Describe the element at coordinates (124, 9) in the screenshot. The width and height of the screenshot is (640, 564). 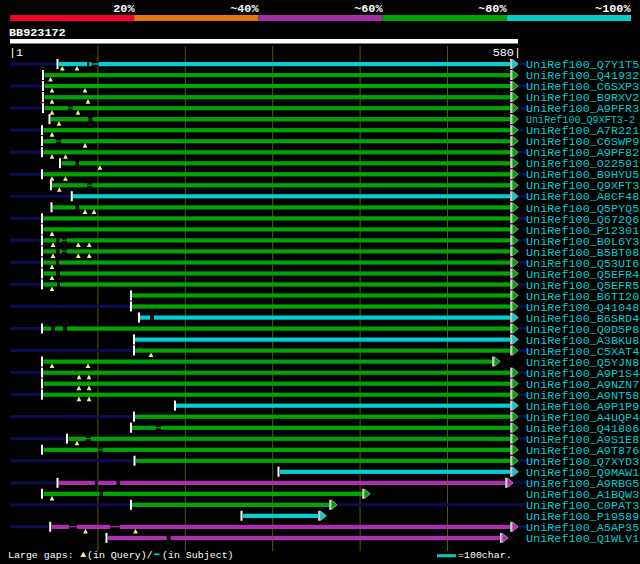
I see `svg-text: 20%` at that location.